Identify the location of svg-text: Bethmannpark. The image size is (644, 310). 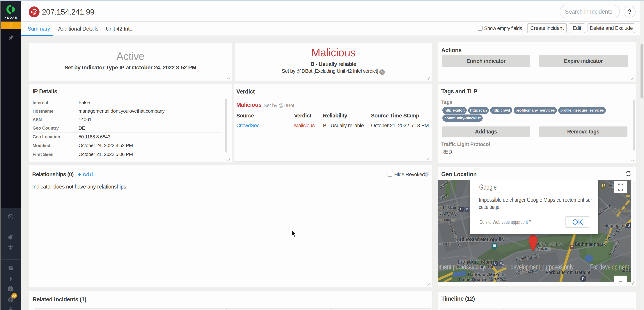
(590, 244).